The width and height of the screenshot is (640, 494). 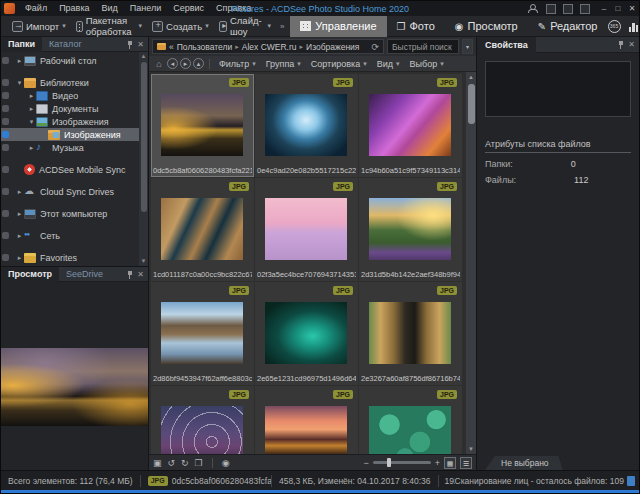 I want to click on autoplay-icon: ◉, so click(x=226, y=463).